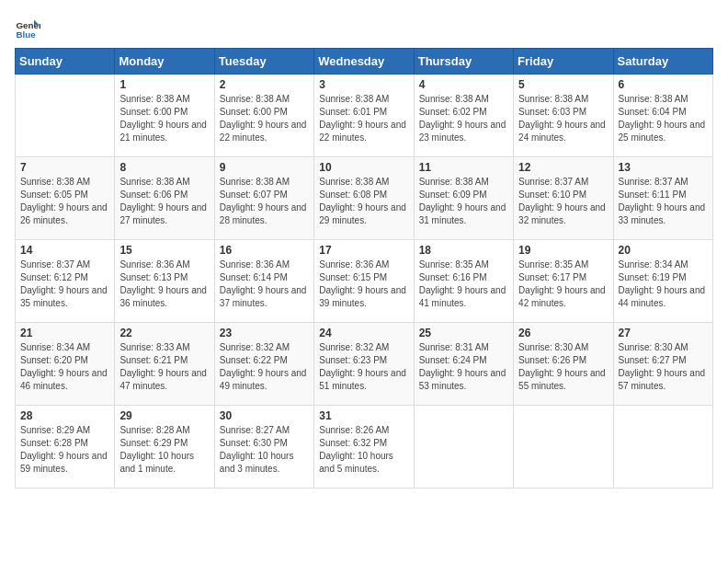 The width and height of the screenshot is (728, 563). I want to click on calendar-cell: 5 Sunrise: 8:38 AMSunset: 6:03 PMDayligh…, so click(563, 116).